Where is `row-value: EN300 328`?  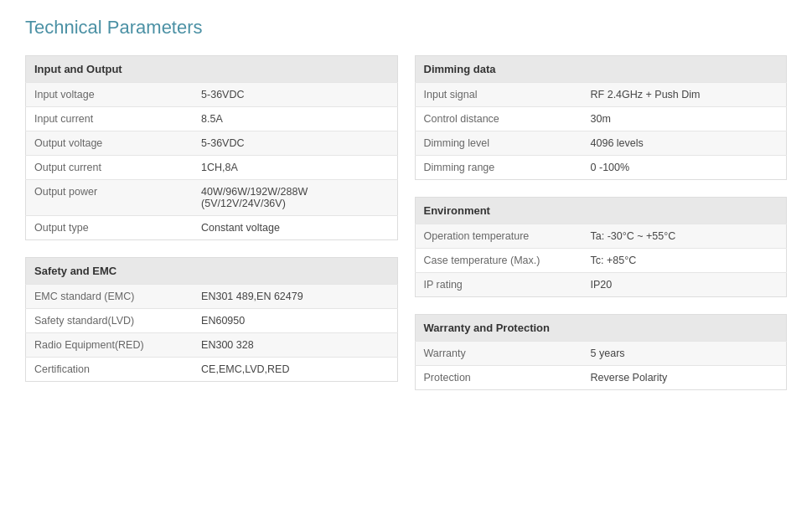 row-value: EN300 328 is located at coordinates (295, 345).